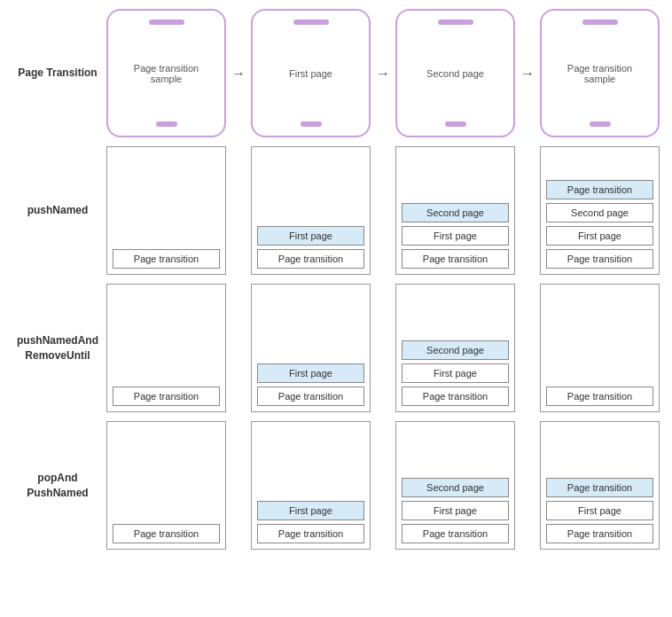 The width and height of the screenshot is (672, 617). What do you see at coordinates (310, 73) in the screenshot?
I see `phone-content-1: First page` at bounding box center [310, 73].